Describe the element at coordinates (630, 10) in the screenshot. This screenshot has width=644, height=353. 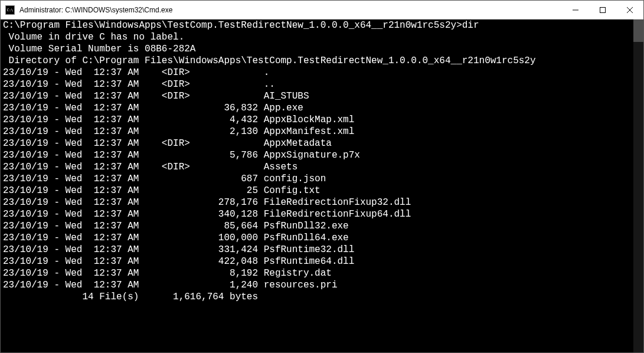
I see `close-icon` at that location.